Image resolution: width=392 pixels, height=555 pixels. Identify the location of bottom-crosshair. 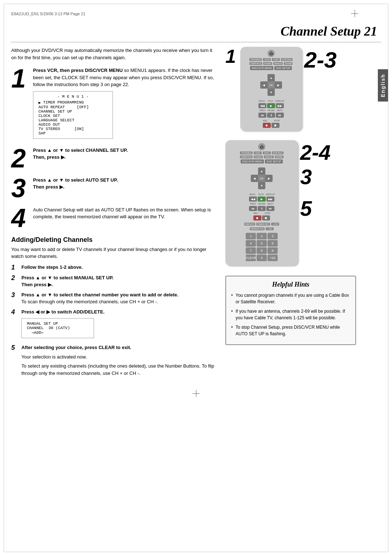
(196, 393).